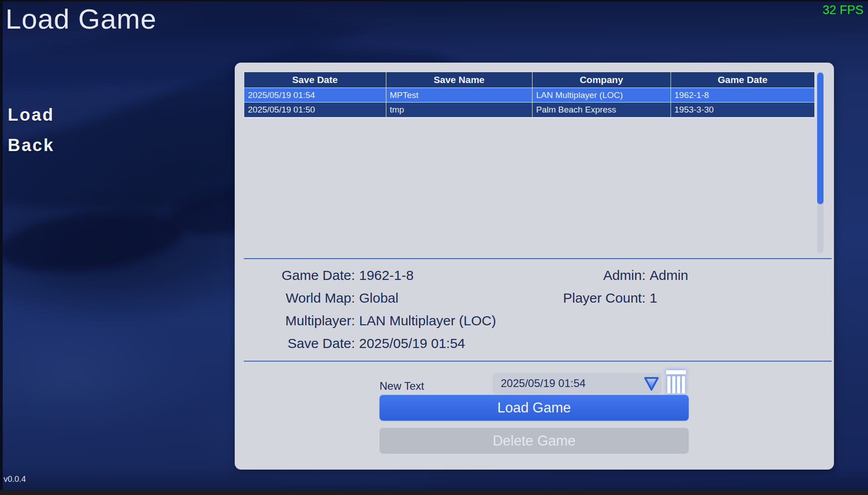 The width and height of the screenshot is (868, 495). What do you see at coordinates (402, 386) in the screenshot?
I see `new-text-label: New Text` at bounding box center [402, 386].